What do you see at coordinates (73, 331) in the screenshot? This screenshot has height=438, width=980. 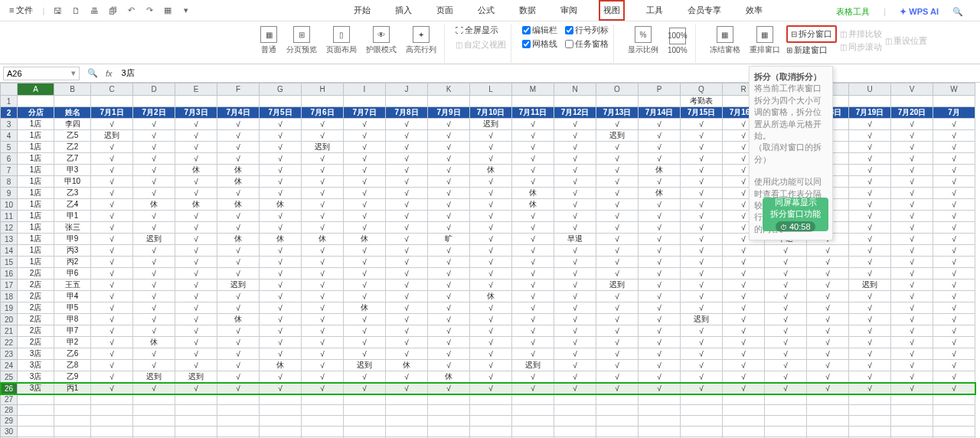 I see `cell: 甲7` at bounding box center [73, 331].